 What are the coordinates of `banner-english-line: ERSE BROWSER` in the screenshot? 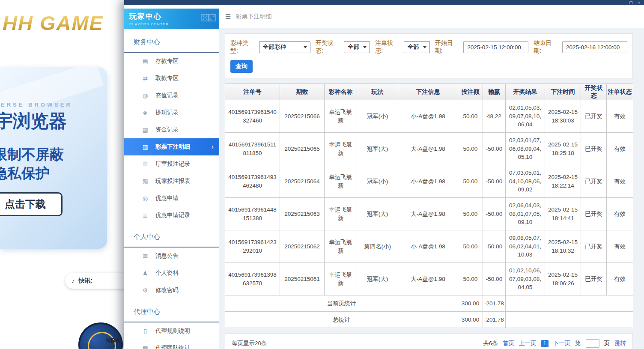 It's located at (37, 104).